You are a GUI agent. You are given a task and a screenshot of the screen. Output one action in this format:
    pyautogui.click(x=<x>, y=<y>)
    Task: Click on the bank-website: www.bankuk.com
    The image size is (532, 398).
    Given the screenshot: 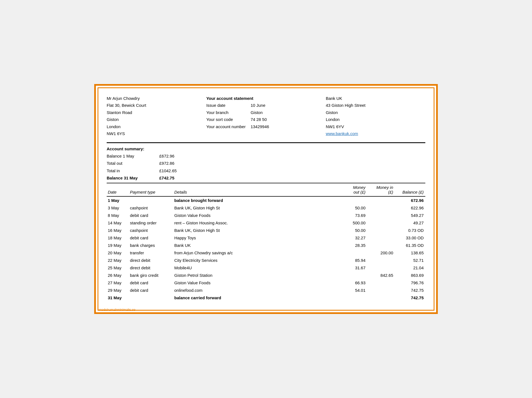 What is the action you would take?
    pyautogui.click(x=376, y=134)
    